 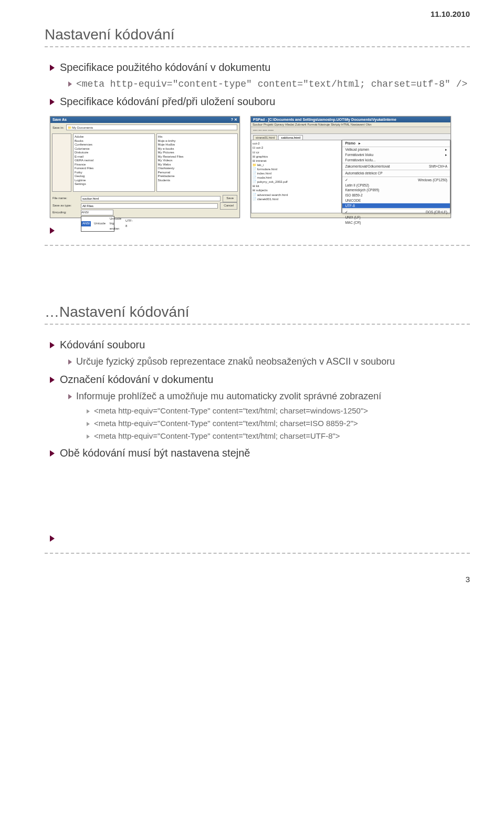 I want to click on bullet-both-same: Obě kódování musí být nastavena stejně, so click(x=260, y=453).